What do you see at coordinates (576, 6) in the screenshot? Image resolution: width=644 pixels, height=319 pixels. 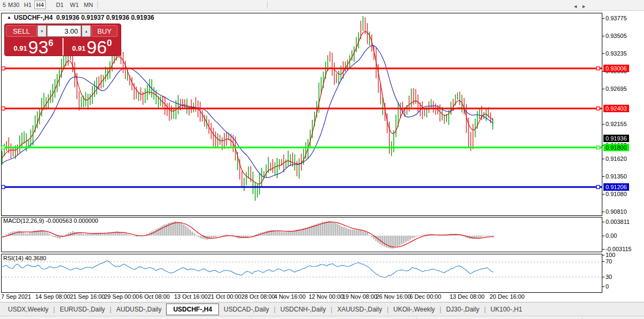 I see `tabs-scroll-left-icon: ◄` at bounding box center [576, 6].